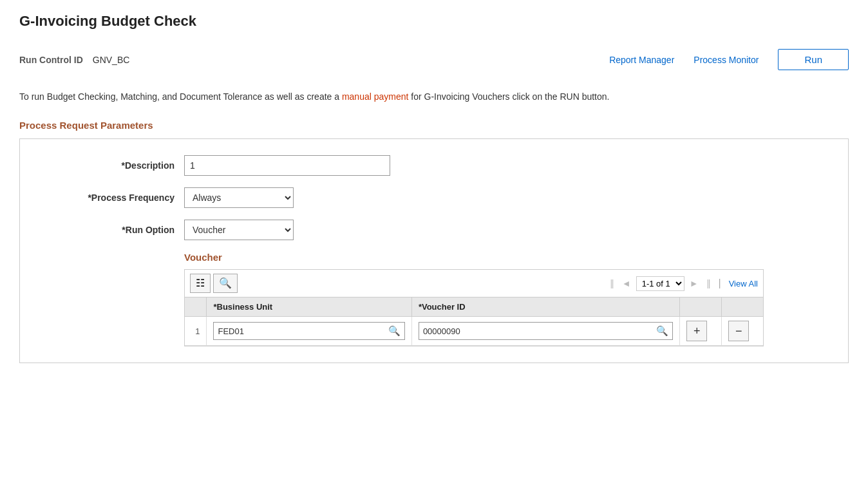 The image size is (868, 481). I want to click on pager-area: ‖ ◄ 1-1 of 1 ► ‖ | View All, so click(683, 283).